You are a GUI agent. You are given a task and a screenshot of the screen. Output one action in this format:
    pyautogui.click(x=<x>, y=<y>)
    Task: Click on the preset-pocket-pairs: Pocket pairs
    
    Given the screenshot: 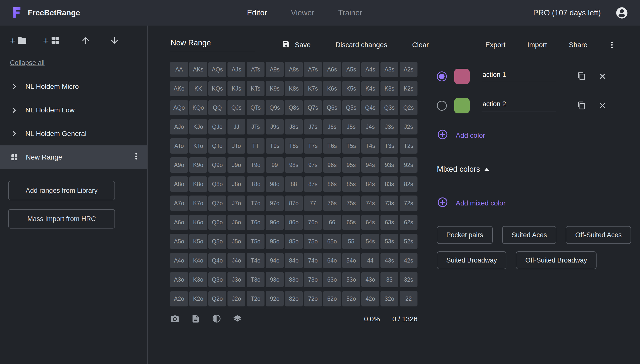 What is the action you would take?
    pyautogui.click(x=465, y=235)
    